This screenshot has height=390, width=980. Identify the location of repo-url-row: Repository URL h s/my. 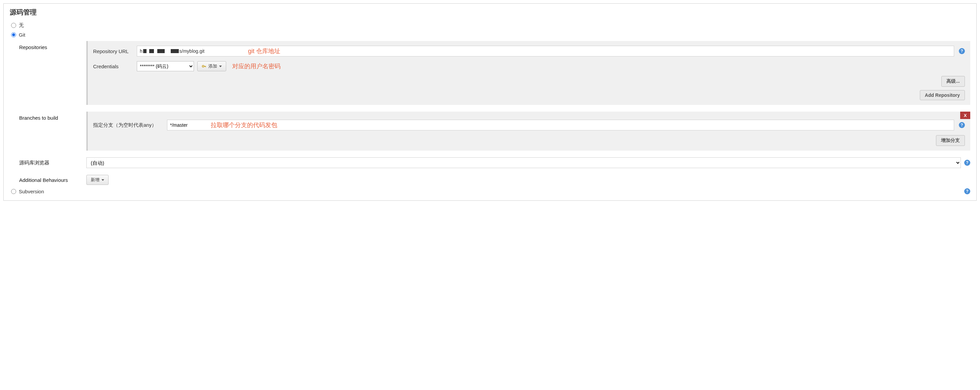
(529, 51).